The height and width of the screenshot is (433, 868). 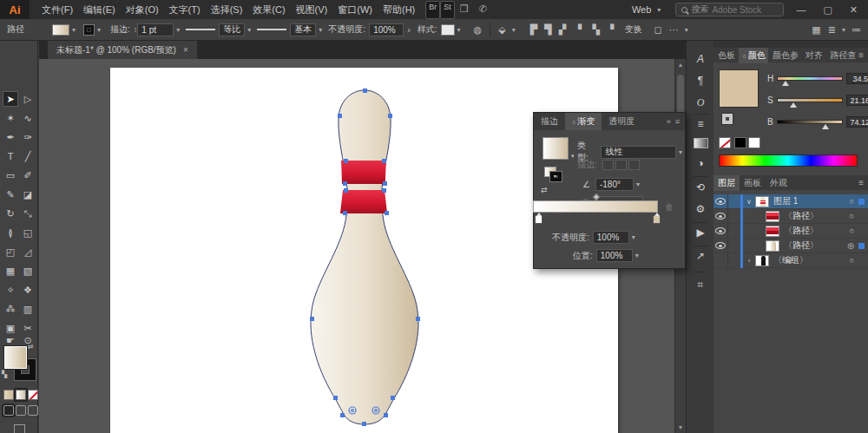 I want to click on menu-object: 对象(O), so click(x=142, y=10).